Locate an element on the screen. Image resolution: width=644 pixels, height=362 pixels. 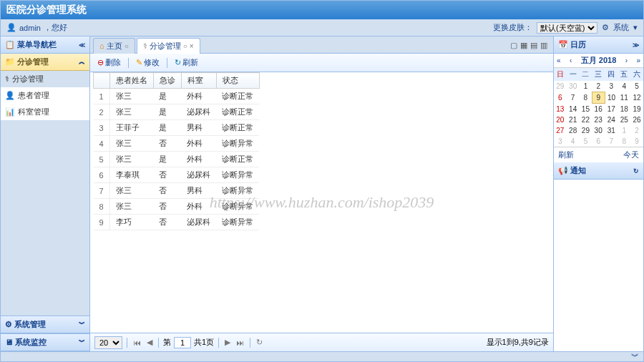
skin-select: 默认(天空蓝) is located at coordinates (567, 28).